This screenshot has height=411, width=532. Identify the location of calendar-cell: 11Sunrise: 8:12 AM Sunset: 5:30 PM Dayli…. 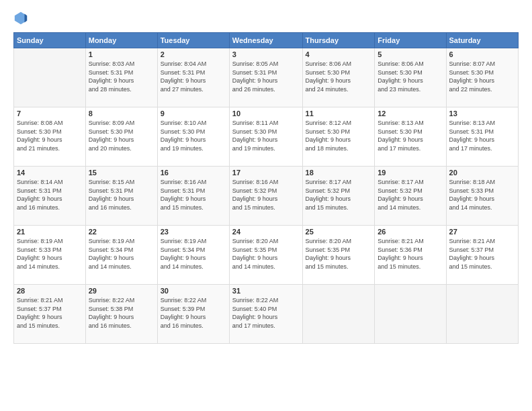
(339, 137).